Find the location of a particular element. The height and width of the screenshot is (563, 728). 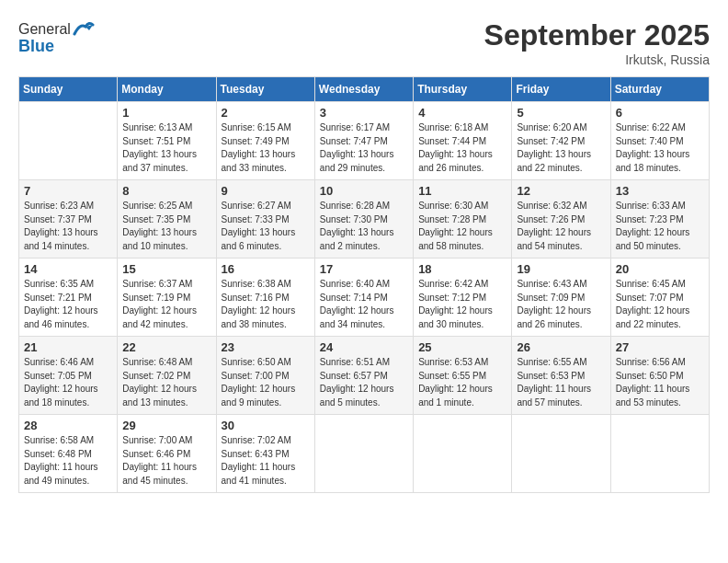

calendar-week-4: 21Sunrise: 6:46 AM Sunset: 7:05 PM Dayli… is located at coordinates (364, 375).